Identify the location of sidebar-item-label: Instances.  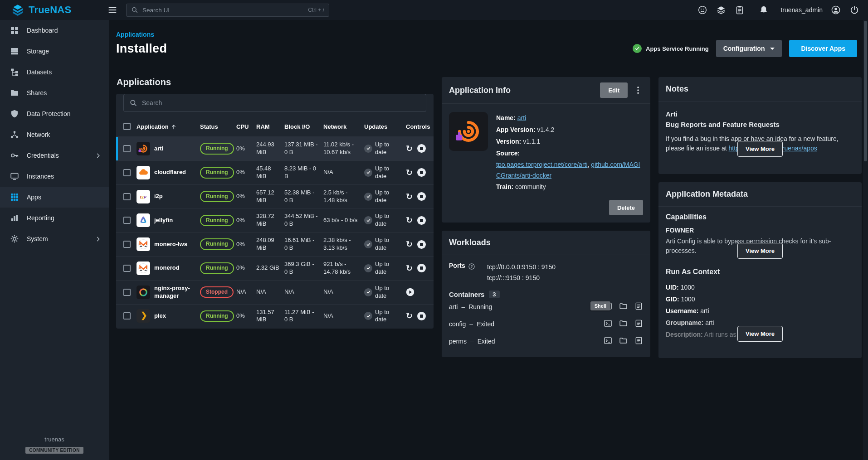
(40, 176).